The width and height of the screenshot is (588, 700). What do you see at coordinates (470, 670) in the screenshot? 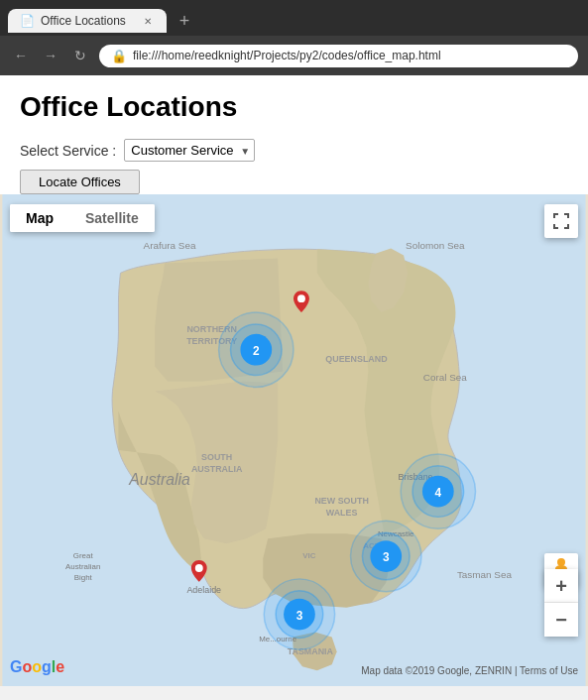
I see `attribution-text: Map data ©2019 Google, ZENRIN | Terms of…` at bounding box center [470, 670].